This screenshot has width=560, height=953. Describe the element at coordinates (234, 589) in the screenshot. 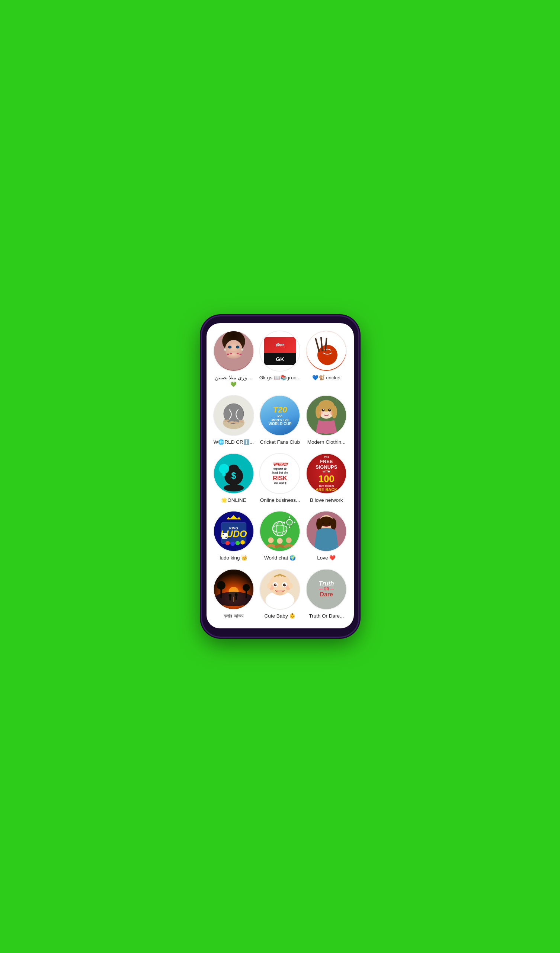

I see `avatar-majar` at that location.